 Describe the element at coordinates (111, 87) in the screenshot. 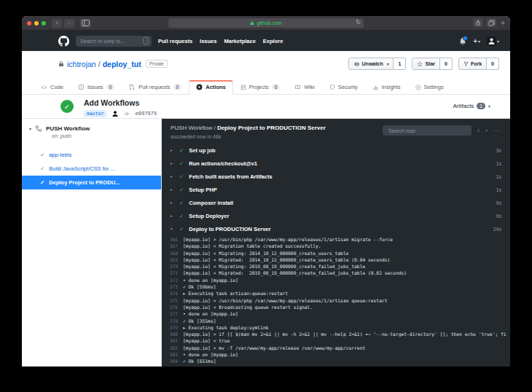

I see `tab-count-badge: 0` at that location.